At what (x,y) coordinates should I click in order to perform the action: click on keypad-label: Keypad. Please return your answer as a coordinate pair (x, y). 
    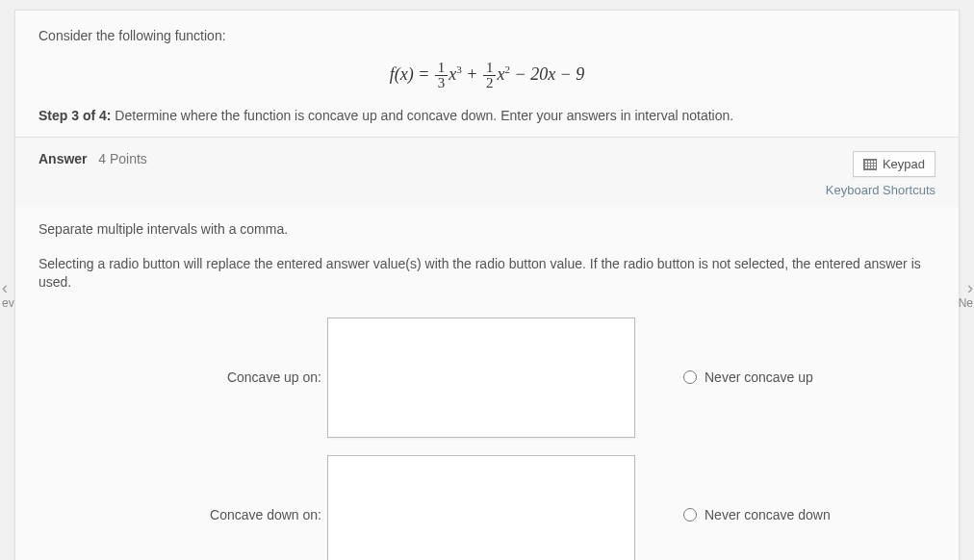
    Looking at the image, I should click on (904, 164).